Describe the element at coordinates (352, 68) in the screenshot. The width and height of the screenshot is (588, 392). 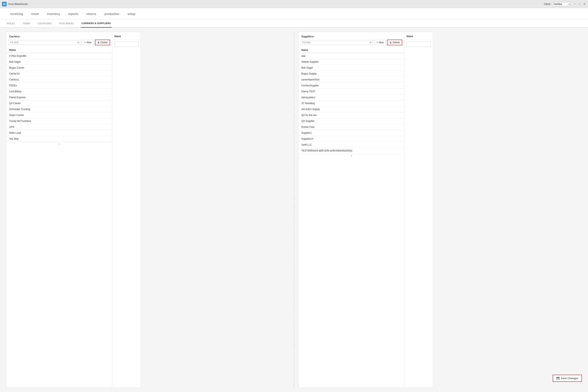
I see `table-row: Bob Saget` at that location.